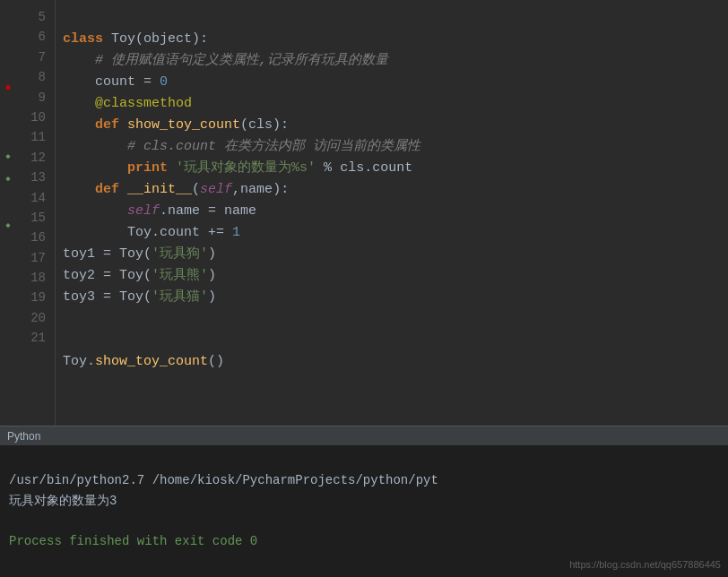 The height and width of the screenshot is (577, 728). Describe the element at coordinates (140, 297) in the screenshot. I see `code-line-17: toy3 = Toy('玩具猫')` at that location.